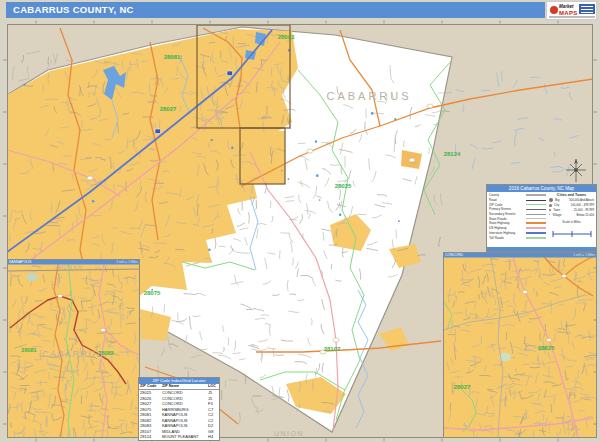 The image size is (600, 442). What do you see at coordinates (74, 348) in the screenshot?
I see `inset-map-kannapolis: ROWAN CABARRUS 28081 28083 KANNAPOLIS 1 …` at bounding box center [74, 348].